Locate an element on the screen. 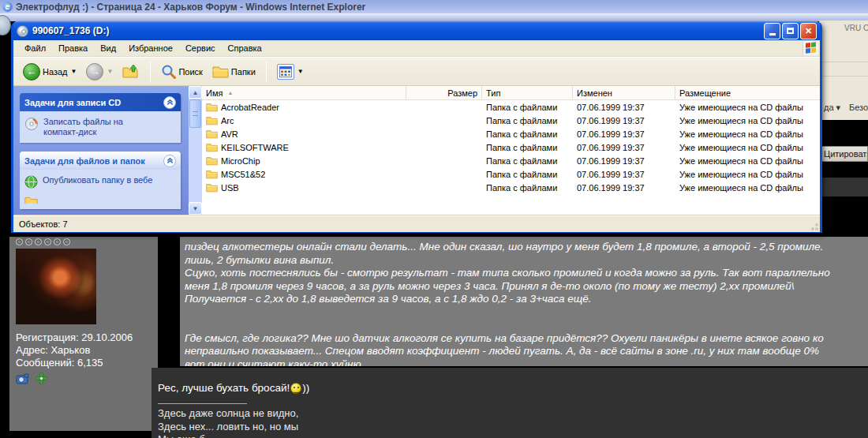 Image resolution: width=868 pixels, height=438 pixels. internet-explorer-icon: e is located at coordinates (8, 6).